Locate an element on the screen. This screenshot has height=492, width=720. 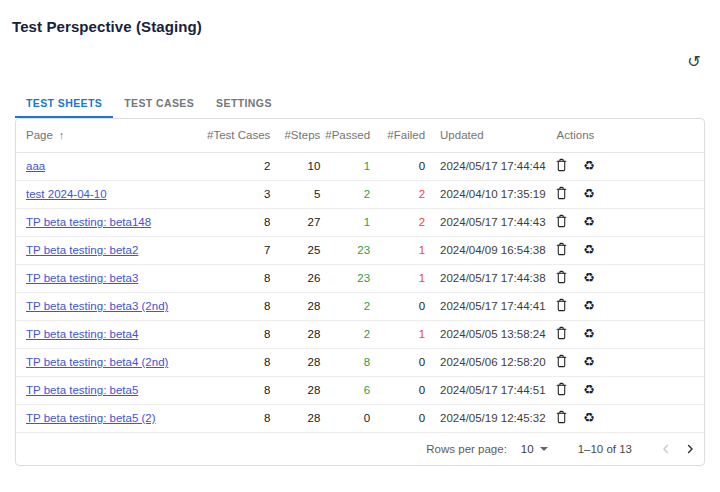
refresh-icon: ↺ is located at coordinates (694, 62).